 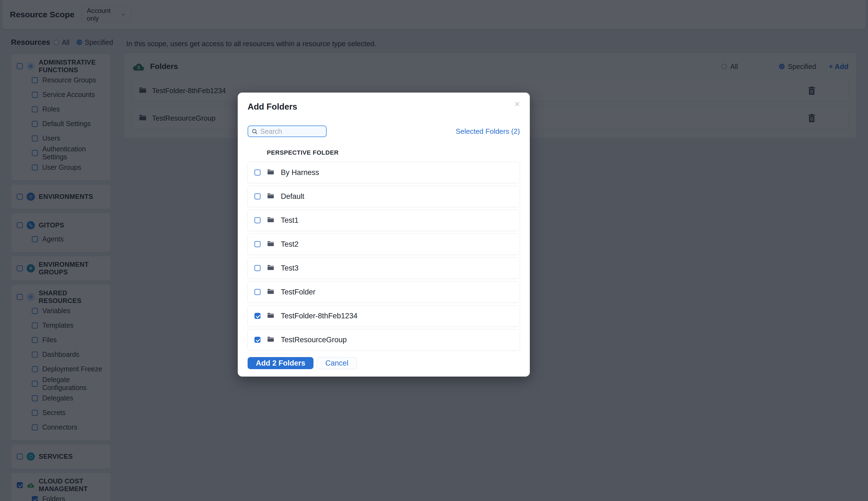 I want to click on checkbox-testfolder, so click(x=258, y=292).